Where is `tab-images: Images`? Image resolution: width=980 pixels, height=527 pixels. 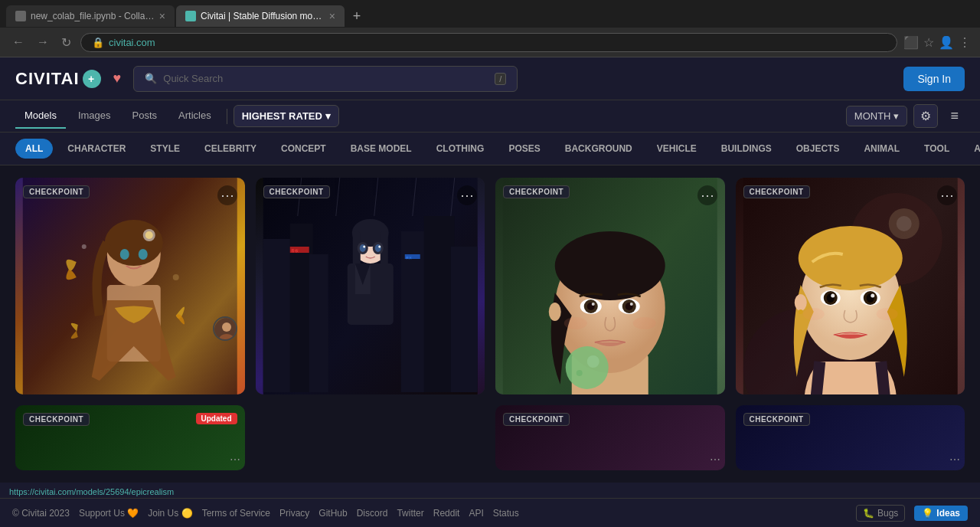
tab-images: Images is located at coordinates (95, 116).